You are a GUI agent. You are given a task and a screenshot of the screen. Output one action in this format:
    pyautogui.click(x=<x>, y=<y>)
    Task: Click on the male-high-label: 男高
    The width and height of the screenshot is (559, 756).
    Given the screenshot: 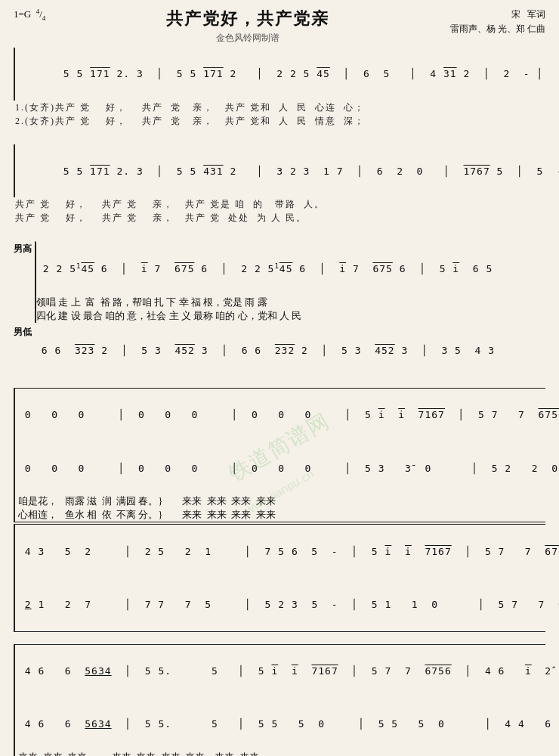 What is the action you would take?
    pyautogui.click(x=24, y=248)
    